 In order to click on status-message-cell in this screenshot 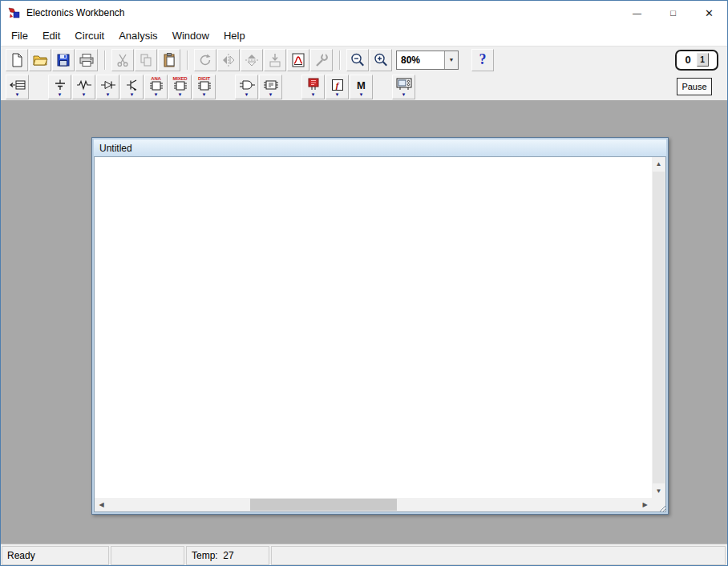, I will do `click(499, 556)`.